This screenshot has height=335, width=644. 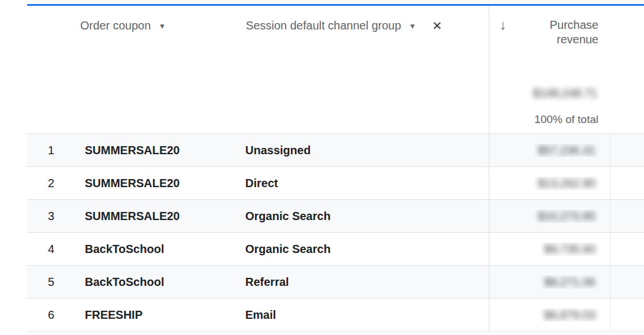 What do you see at coordinates (611, 232) in the screenshot?
I see `metric-column-right-edge` at bounding box center [611, 232].